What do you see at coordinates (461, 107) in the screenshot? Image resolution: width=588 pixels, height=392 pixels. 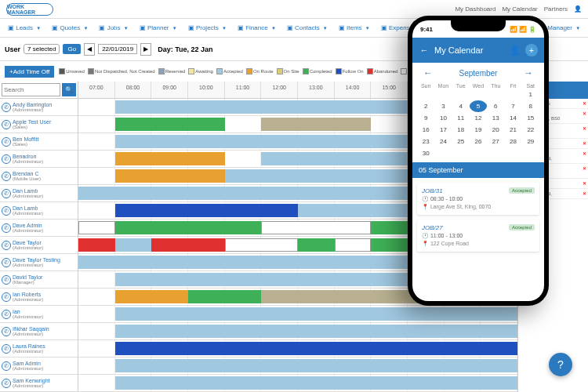 I see `calendar-day: 4` at bounding box center [461, 107].